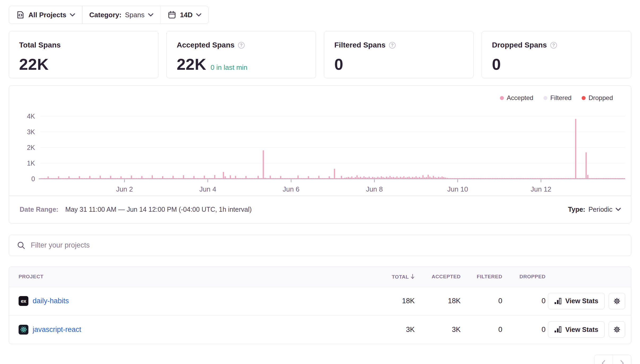 The image size is (640, 364). I want to click on project-search-box, so click(320, 245).